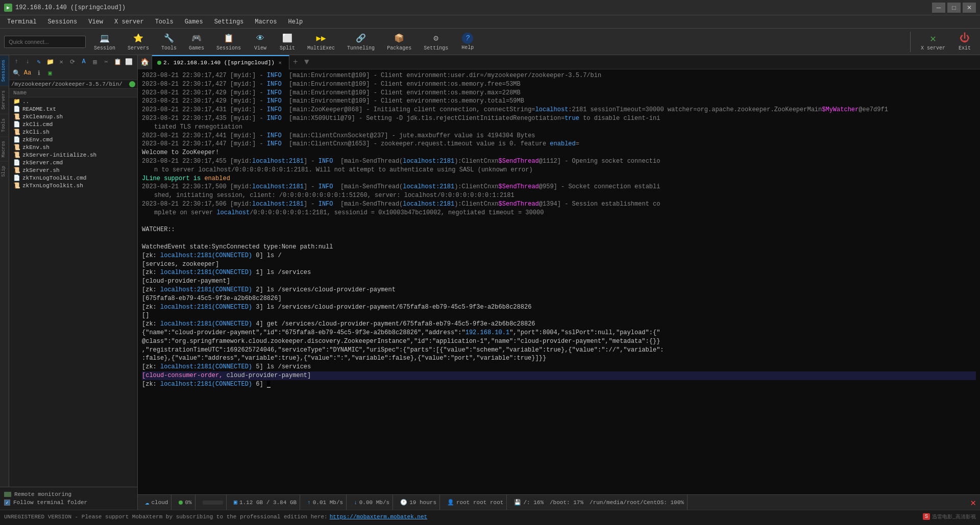  Describe the element at coordinates (933, 42) in the screenshot. I see `xserver-btn: ✕ X server` at that location.